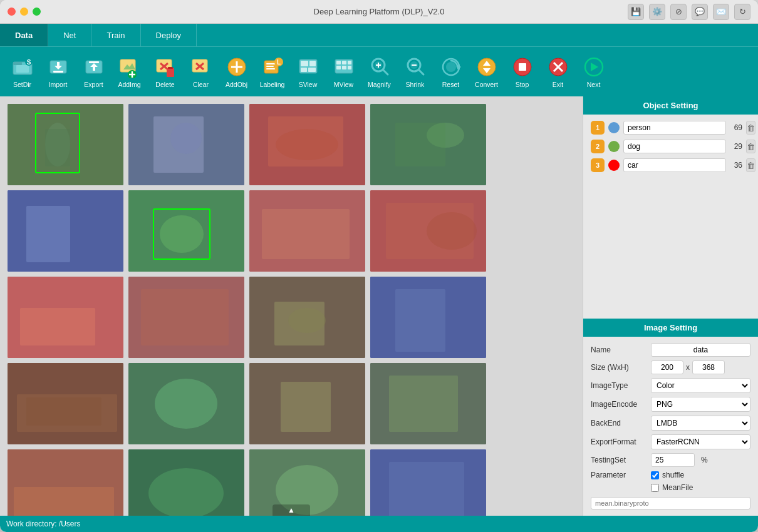  Describe the element at coordinates (700, 442) in the screenshot. I see `exportformat-select: FasterRCNN SSD` at that location.